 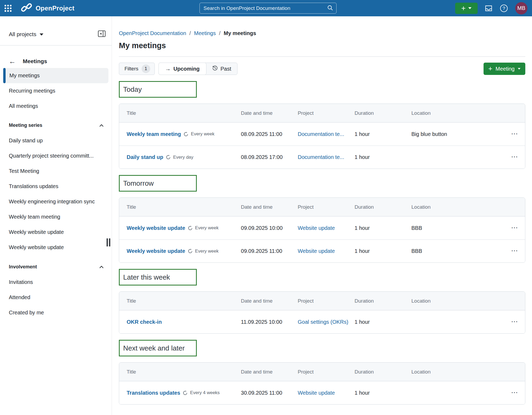 What do you see at coordinates (56, 141) in the screenshot?
I see `sidebar-item-daily-stand-up: Daily stand up` at bounding box center [56, 141].